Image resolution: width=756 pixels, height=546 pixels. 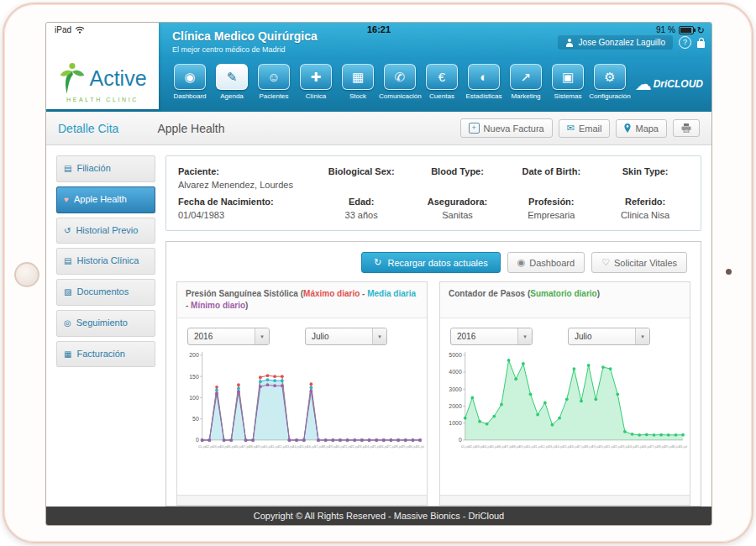 I want to click on home-button, so click(x=27, y=275).